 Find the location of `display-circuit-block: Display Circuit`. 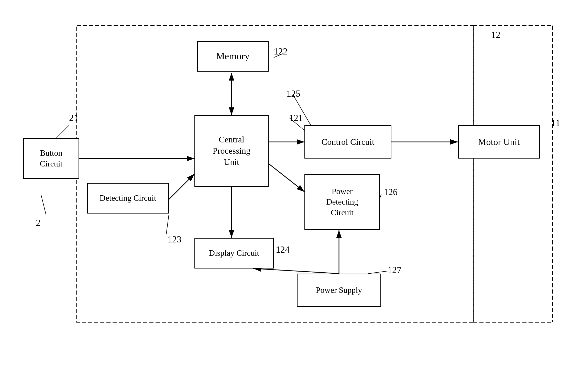

display-circuit-block: Display Circuit is located at coordinates (234, 253).